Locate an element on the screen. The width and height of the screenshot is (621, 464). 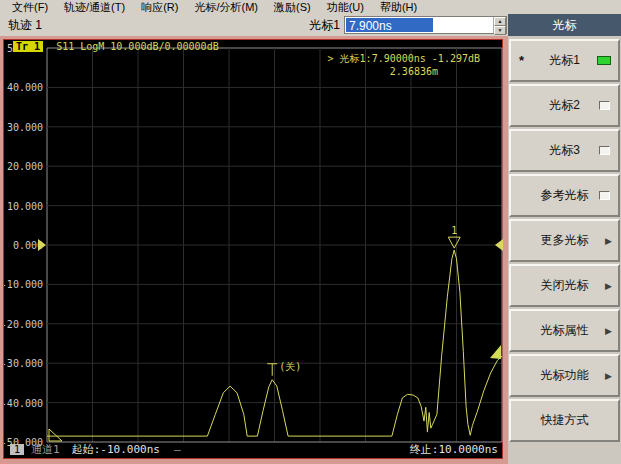
trace-badge: Tr 1 is located at coordinates (28, 46).